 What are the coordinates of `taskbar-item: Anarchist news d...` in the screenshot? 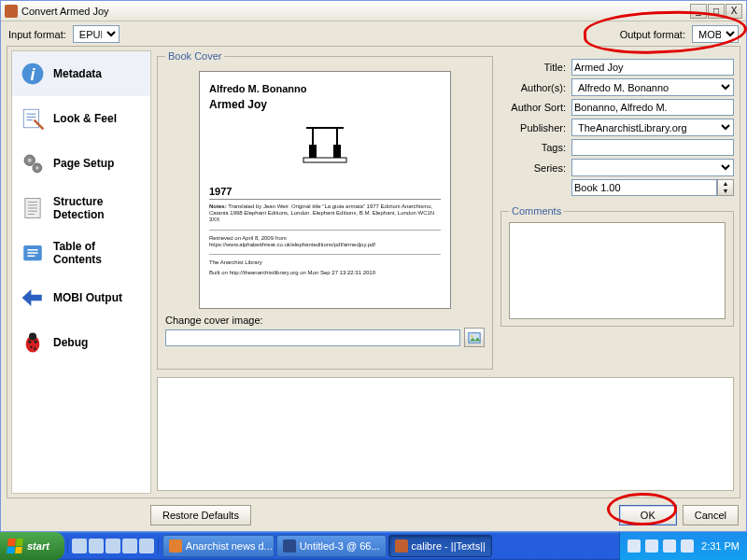 It's located at (218, 546).